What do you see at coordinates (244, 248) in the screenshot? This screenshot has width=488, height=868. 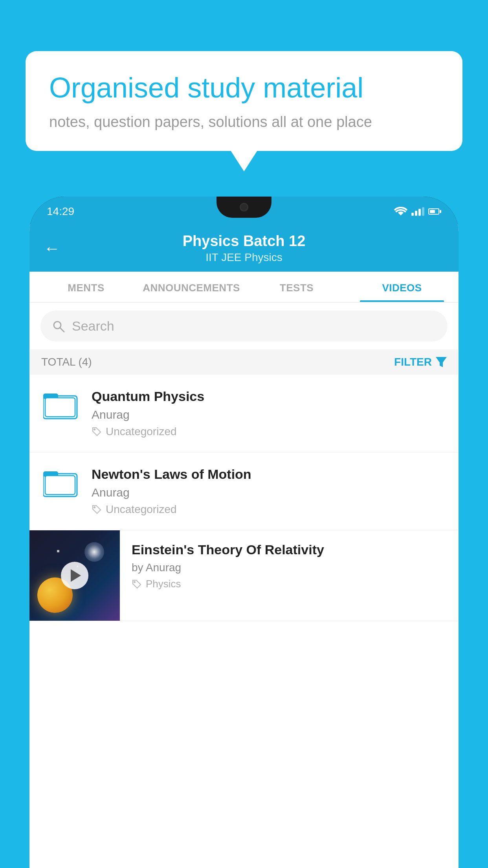 I see `app-header: ← Physics Batch 12 IIT JEE Physics` at bounding box center [244, 248].